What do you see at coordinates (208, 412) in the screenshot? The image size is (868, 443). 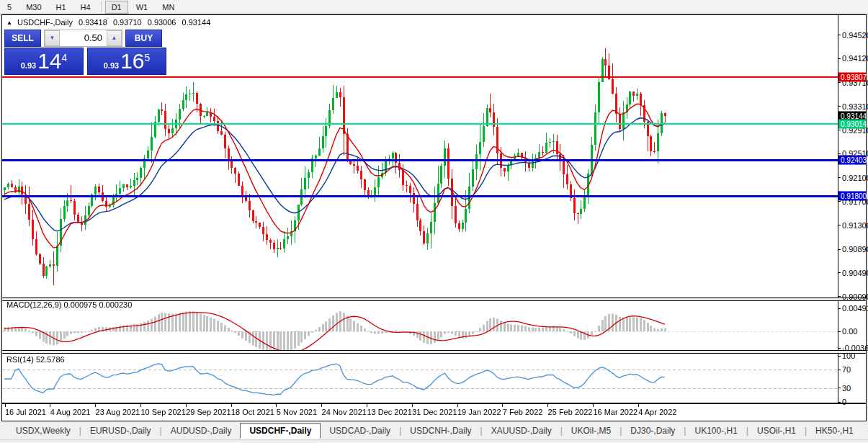 I see `time-axis-label: 29 Sep 2021` at bounding box center [208, 412].